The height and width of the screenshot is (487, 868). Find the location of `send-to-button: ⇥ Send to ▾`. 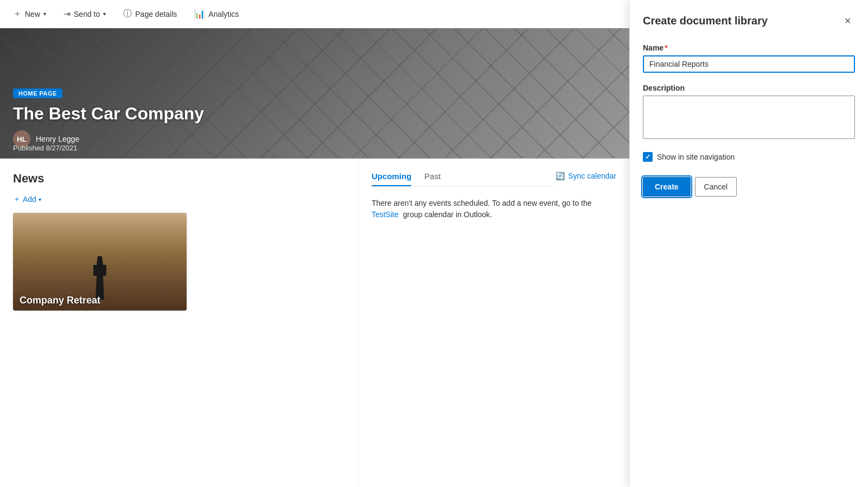

send-to-button: ⇥ Send to ▾ is located at coordinates (85, 14).